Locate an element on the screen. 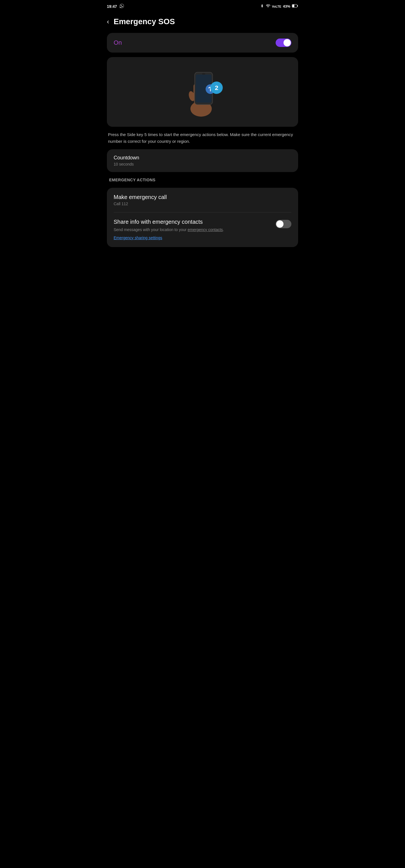 The height and width of the screenshot is (868, 405). countdown-value: 10 seconds is located at coordinates (202, 164).